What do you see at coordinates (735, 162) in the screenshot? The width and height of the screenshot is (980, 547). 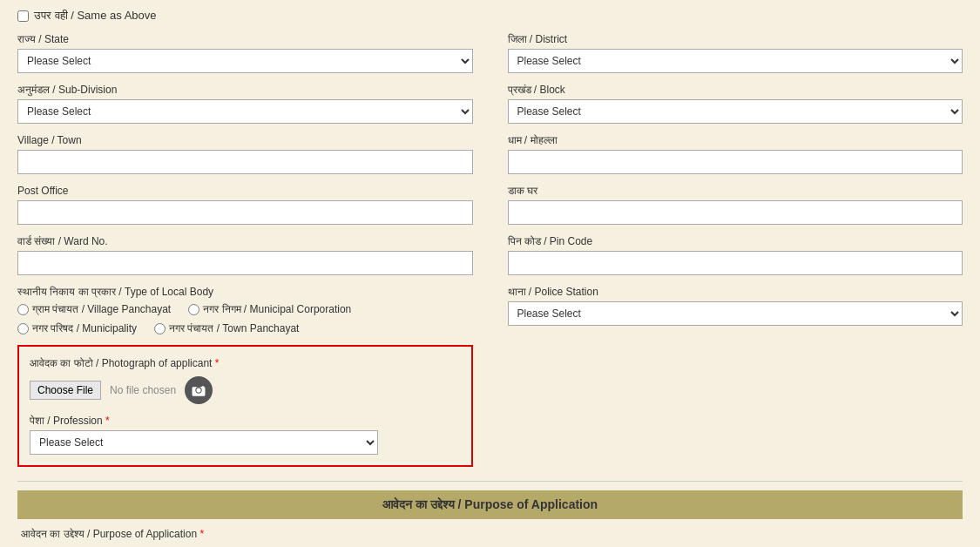 I see `mohalla-input` at bounding box center [735, 162].